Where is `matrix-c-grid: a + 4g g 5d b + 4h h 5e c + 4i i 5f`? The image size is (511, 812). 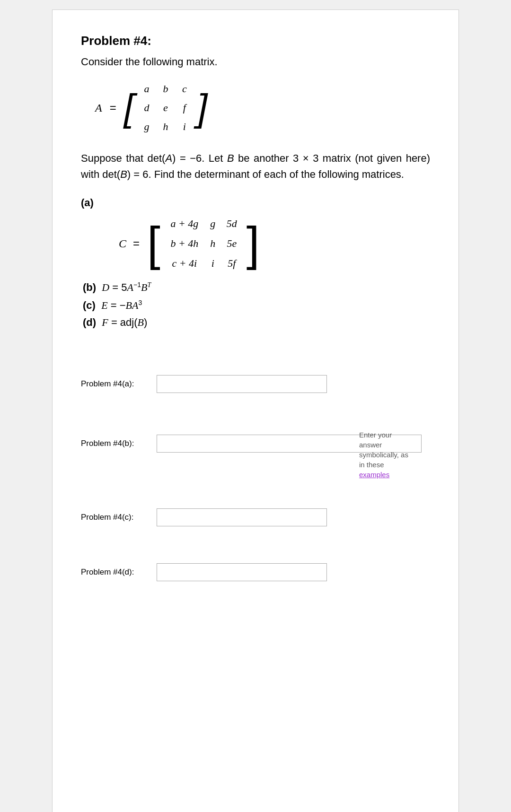 matrix-c-grid: a + 4g g 5d b + 4h h 5e c + 4i i 5f is located at coordinates (203, 244).